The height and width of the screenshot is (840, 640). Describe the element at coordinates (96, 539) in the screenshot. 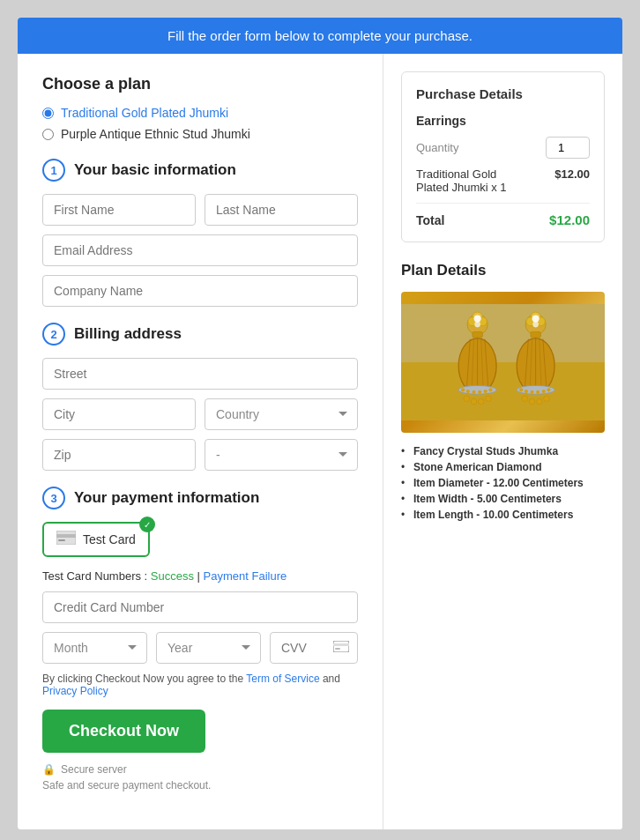

I see `card-option: Test Card ✓` at that location.